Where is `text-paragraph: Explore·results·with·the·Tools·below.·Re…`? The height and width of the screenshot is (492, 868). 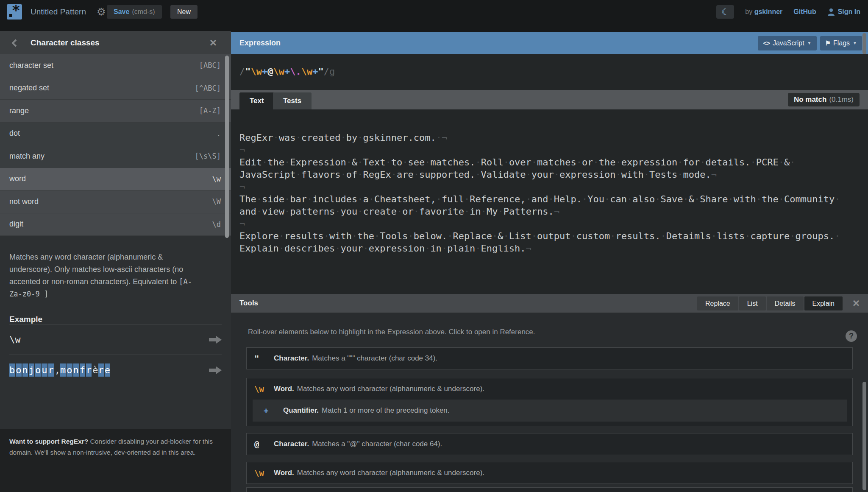 text-paragraph: Explore·results·with·the·Tools·below.·Re… is located at coordinates (545, 242).